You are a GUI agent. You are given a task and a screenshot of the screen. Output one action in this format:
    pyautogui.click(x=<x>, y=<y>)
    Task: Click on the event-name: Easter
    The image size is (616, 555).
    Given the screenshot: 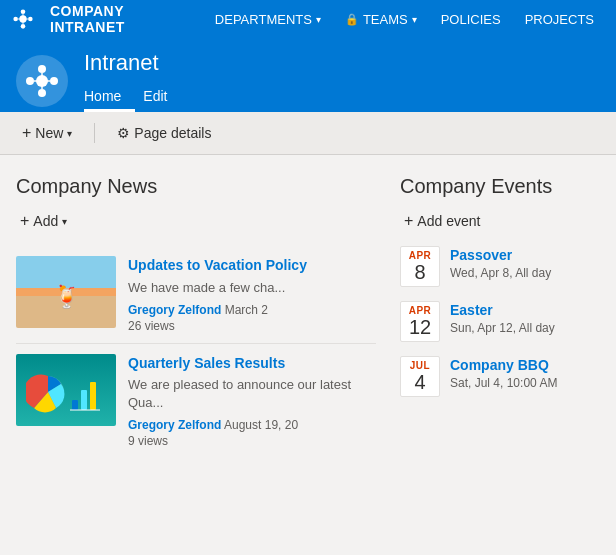 What is the action you would take?
    pyautogui.click(x=525, y=310)
    